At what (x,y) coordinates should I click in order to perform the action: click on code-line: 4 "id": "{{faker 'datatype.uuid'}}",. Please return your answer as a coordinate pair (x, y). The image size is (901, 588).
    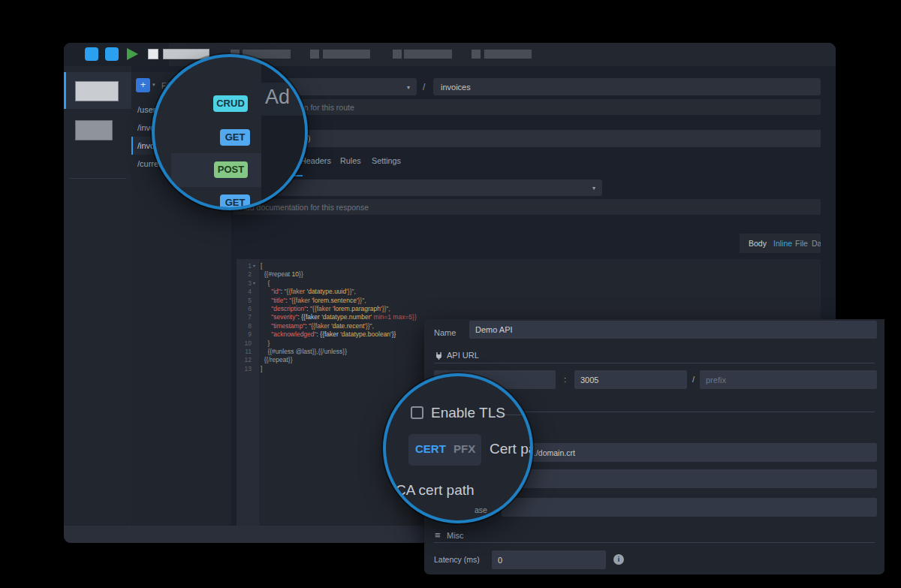
    Looking at the image, I should click on (529, 291).